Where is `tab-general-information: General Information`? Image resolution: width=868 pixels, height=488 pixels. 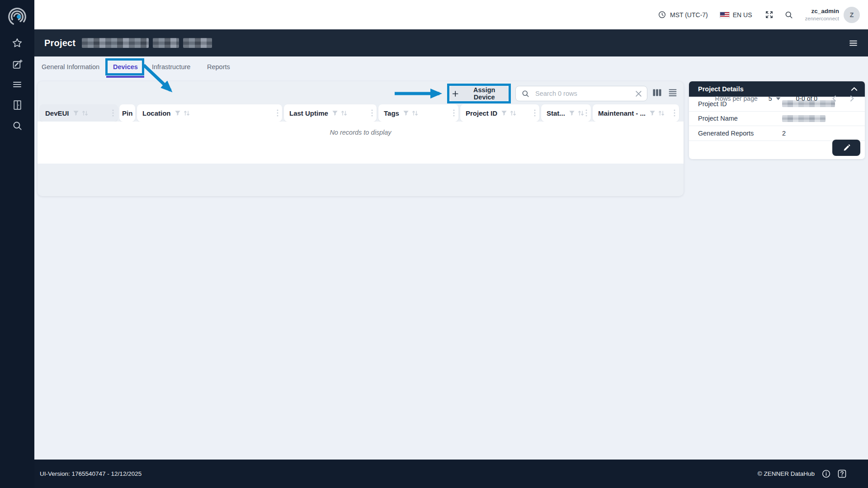
tab-general-information: General Information is located at coordinates (71, 67).